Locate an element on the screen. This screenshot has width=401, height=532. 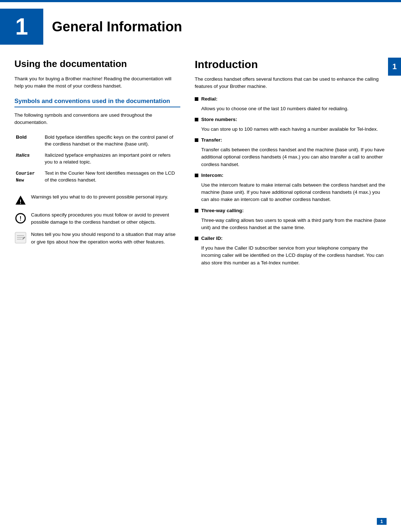
table-row: Bold Bold typeface identifies specific k… is located at coordinates (97, 141).